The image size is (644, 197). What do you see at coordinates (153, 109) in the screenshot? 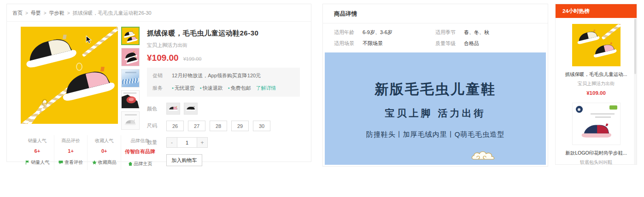
I see `color-label: 颜色` at bounding box center [153, 109].